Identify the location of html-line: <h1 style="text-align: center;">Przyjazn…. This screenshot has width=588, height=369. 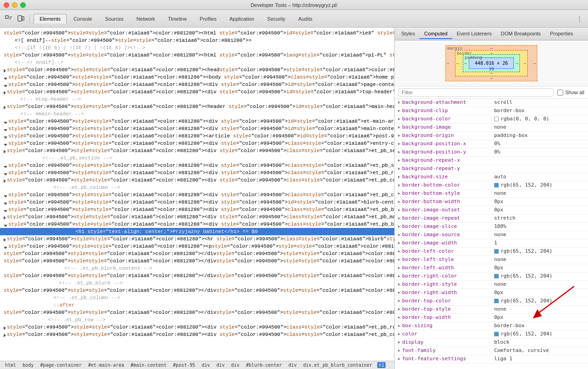
(197, 232).